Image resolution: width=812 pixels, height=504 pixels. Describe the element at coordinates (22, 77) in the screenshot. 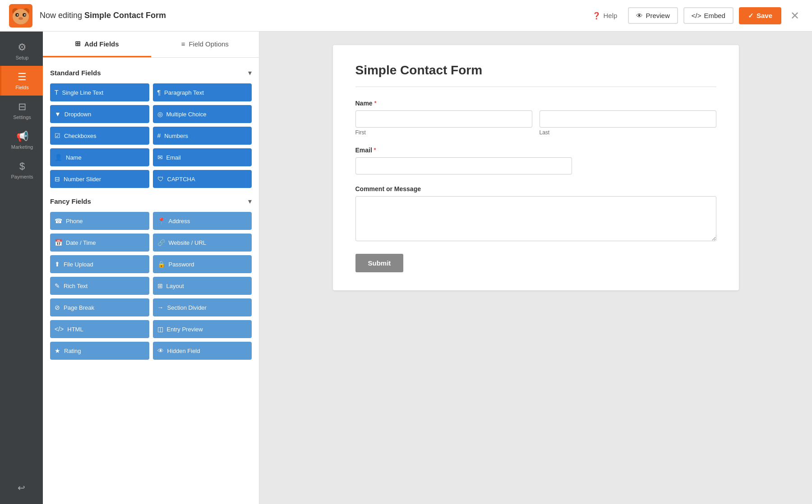

I see `fields-icon: ☰` at that location.